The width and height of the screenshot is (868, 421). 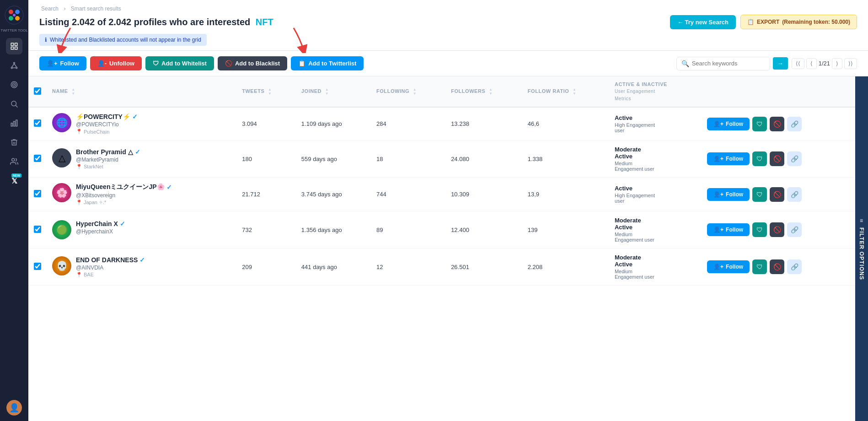 What do you see at coordinates (408, 230) in the screenshot?
I see `row-following-4: 89` at bounding box center [408, 230].